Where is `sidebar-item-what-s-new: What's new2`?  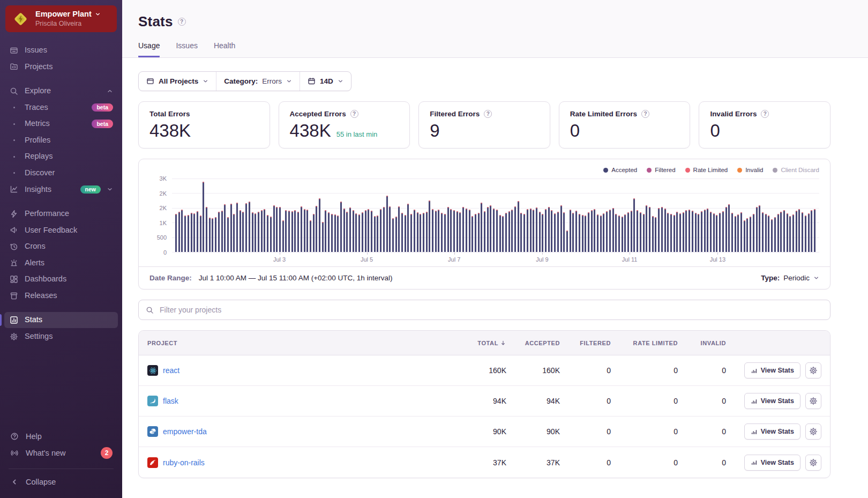 sidebar-item-what-s-new: What's new2 is located at coordinates (61, 453).